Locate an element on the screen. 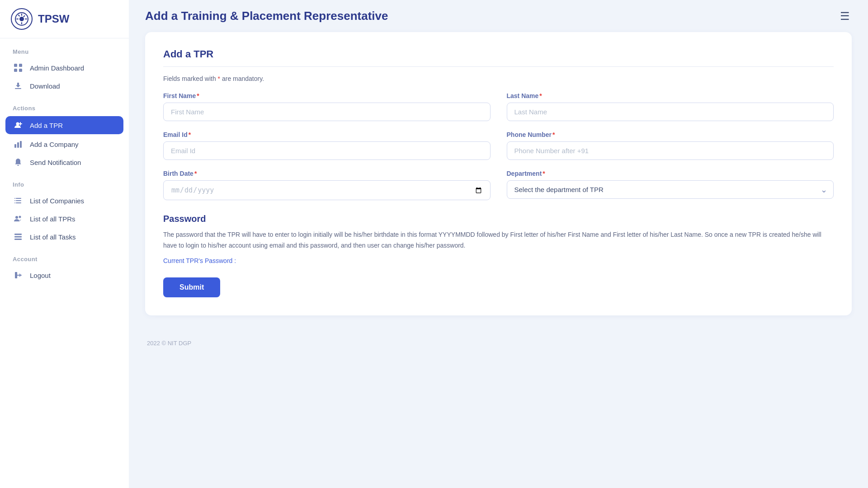 This screenshot has width=868, height=488. last-name-group: Last Name* is located at coordinates (670, 107).